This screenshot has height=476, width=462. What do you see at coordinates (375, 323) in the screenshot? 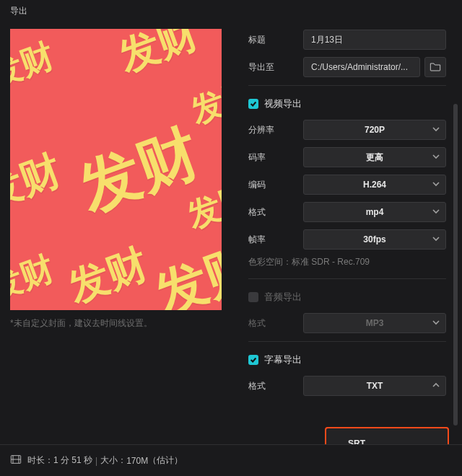
I see `audio-format-value: MP3` at bounding box center [375, 323].